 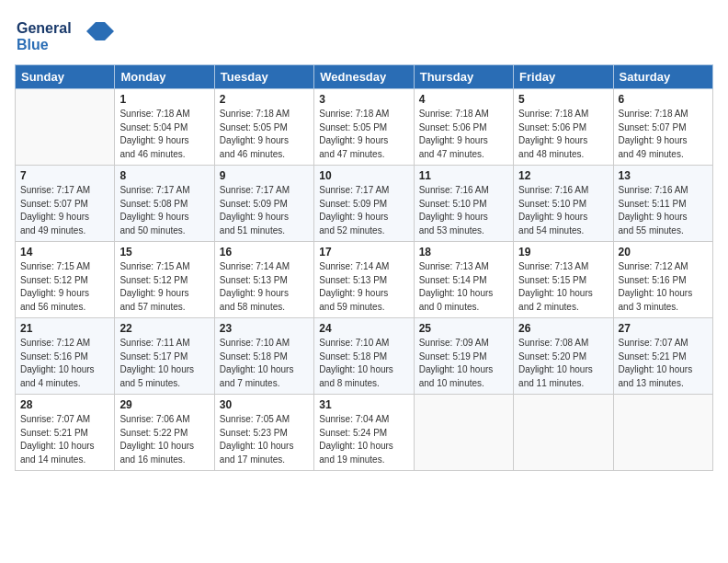 I want to click on day-info: Sunrise: 7:06 AMSunset: 5:22 PMDaylight:…, so click(x=164, y=440).